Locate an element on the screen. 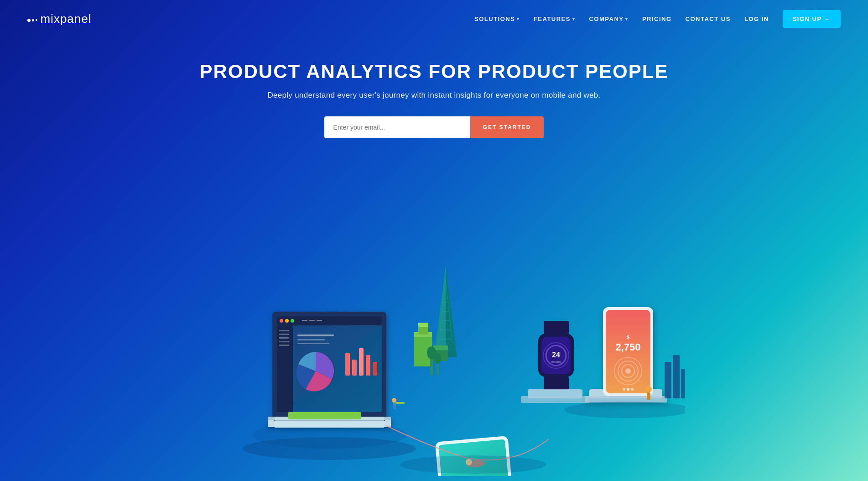  main-nav: mixpanel SOLUTIONS ▾ FEATURES ▾ COMPANY … is located at coordinates (434, 19).